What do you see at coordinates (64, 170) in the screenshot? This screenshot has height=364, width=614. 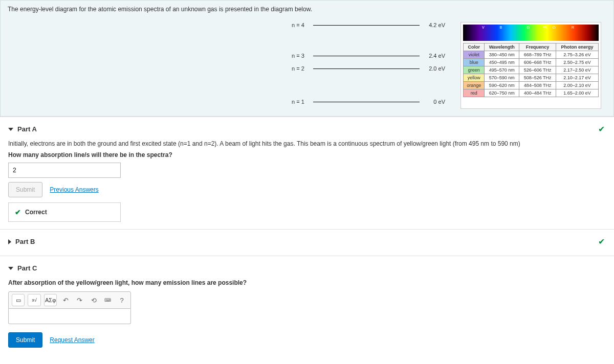 I see `part-a-answer-input` at bounding box center [64, 170].